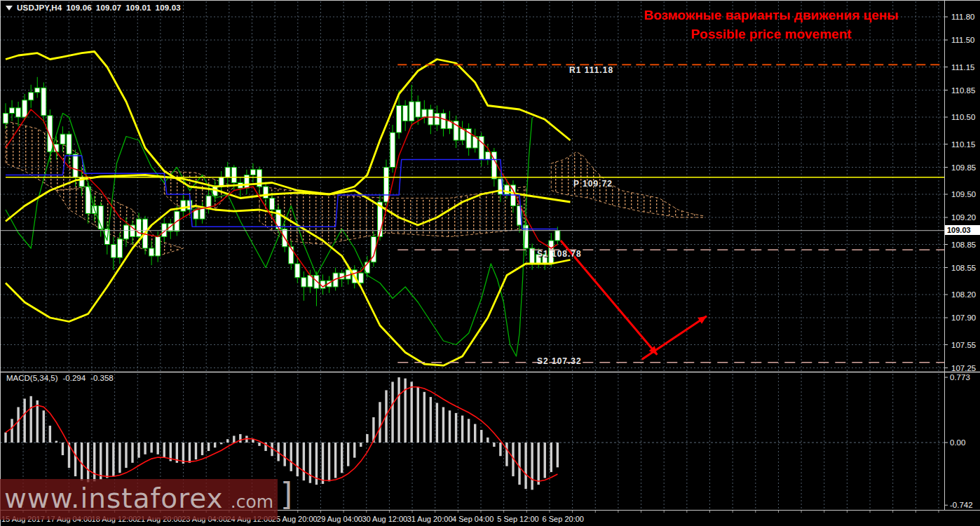 This screenshot has height=526, width=980. I want to click on time-tick-label: 30 Aug 12:00, so click(384, 519).